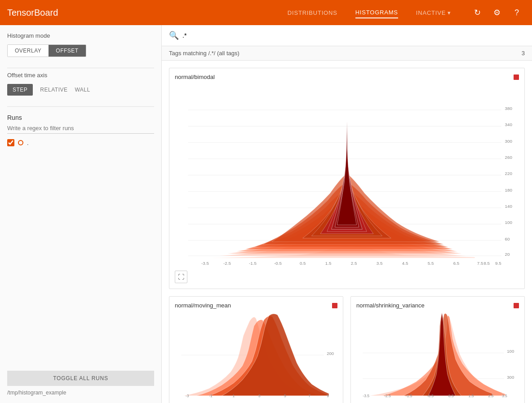 The image size is (532, 403). Describe the element at coordinates (431, 263) in the screenshot. I see `svg-text: 5.5` at that location.